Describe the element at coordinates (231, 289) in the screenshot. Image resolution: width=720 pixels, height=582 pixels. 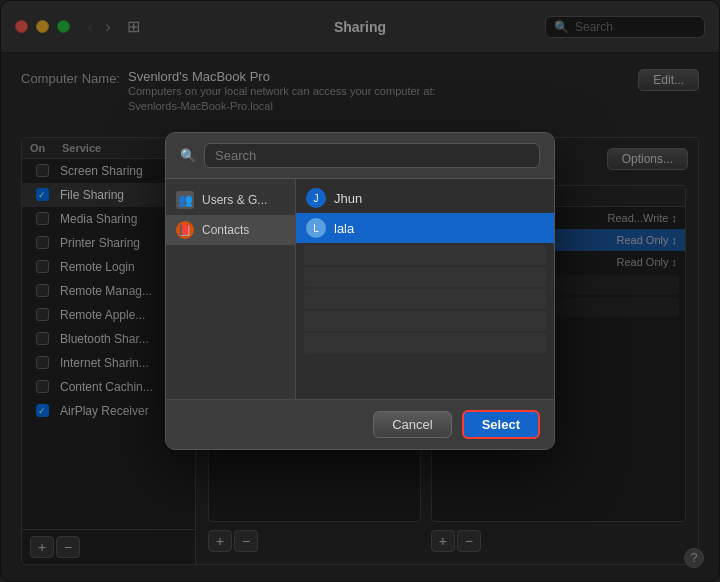
I see `modal-sidebar: 👥 Users & G... 📕 Contacts` at that location.